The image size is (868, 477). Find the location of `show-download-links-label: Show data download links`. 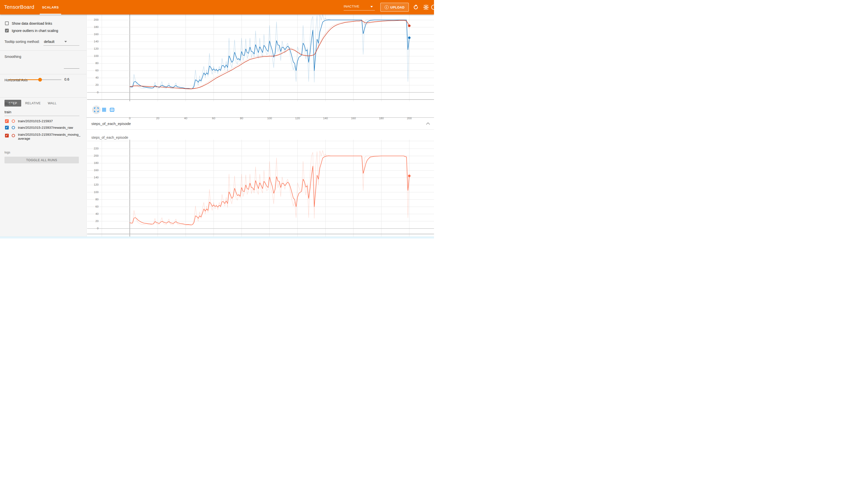

show-download-links-label: Show data download links is located at coordinates (32, 24).